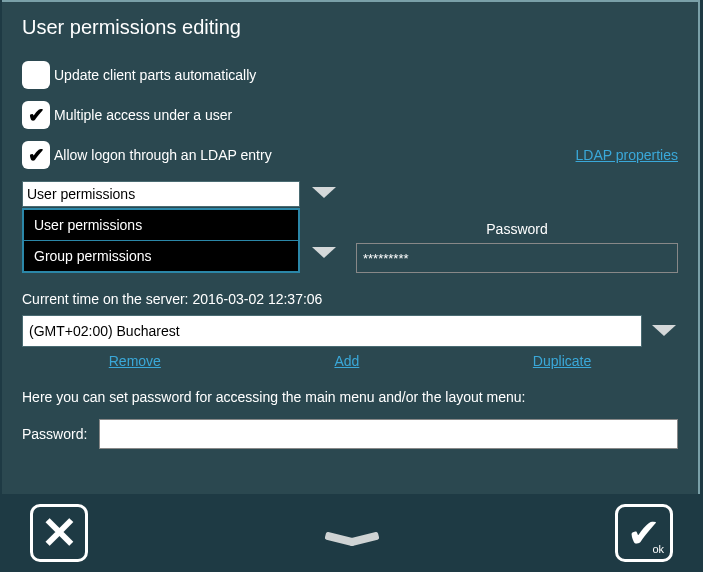 The width and height of the screenshot is (703, 572). Describe the element at coordinates (163, 155) in the screenshot. I see `ldap-logon-label: Allow logon through an LDAP entry` at that location.